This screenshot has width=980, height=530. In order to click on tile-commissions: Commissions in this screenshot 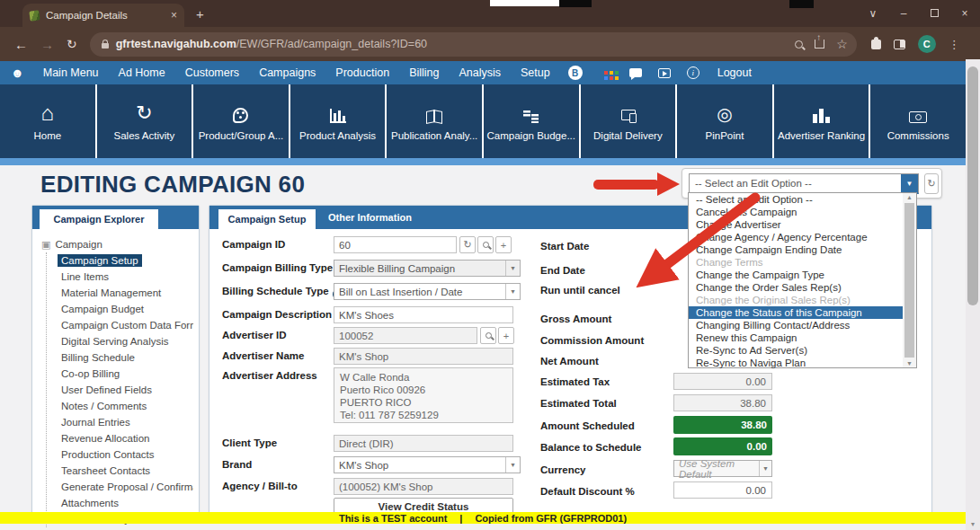, I will do `click(918, 121)`.